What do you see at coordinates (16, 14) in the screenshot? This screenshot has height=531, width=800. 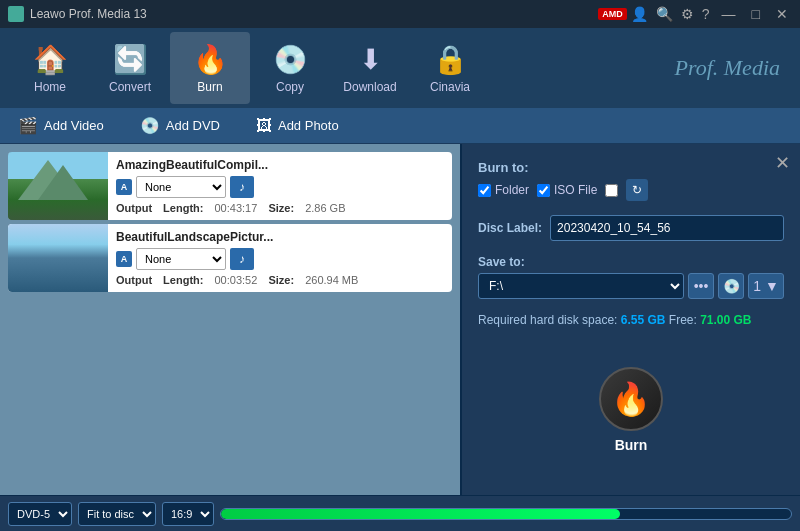 I see `app-icon` at bounding box center [16, 14].